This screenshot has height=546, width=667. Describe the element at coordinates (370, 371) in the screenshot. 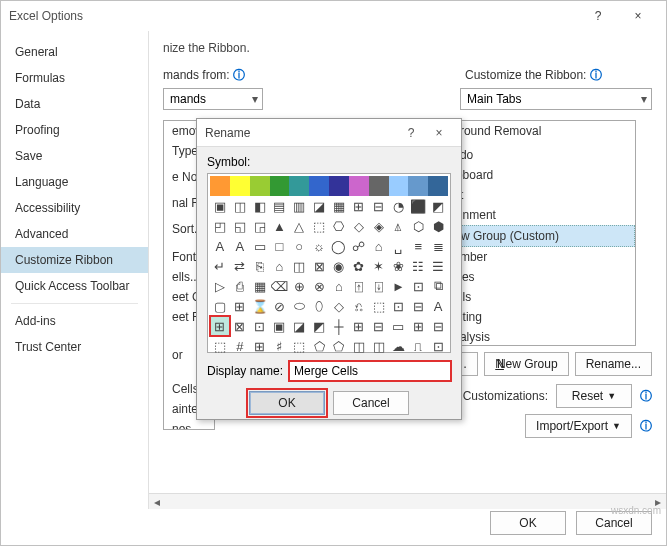

I see `display-name-input` at that location.